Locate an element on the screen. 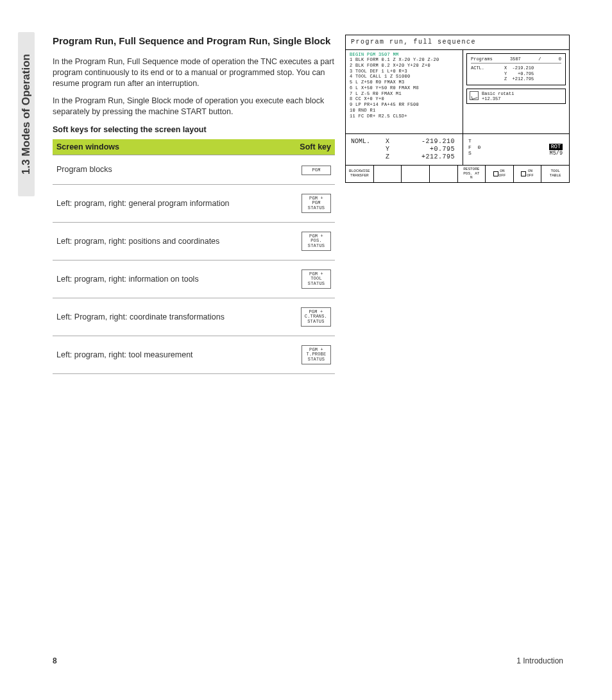 The image size is (612, 700). actl-x: -219.210 is located at coordinates (523, 68).